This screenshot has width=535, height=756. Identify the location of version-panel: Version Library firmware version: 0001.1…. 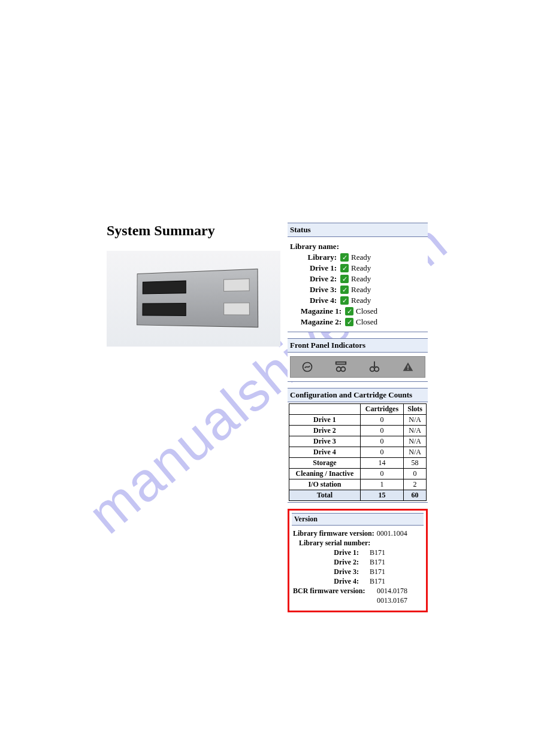
(358, 560).